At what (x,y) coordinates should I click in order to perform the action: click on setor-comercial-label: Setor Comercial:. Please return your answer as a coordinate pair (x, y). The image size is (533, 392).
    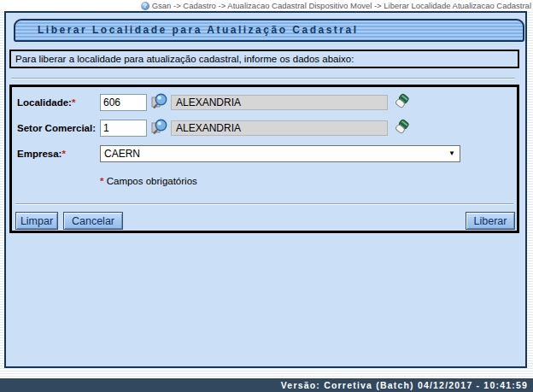
    Looking at the image, I should click on (56, 128).